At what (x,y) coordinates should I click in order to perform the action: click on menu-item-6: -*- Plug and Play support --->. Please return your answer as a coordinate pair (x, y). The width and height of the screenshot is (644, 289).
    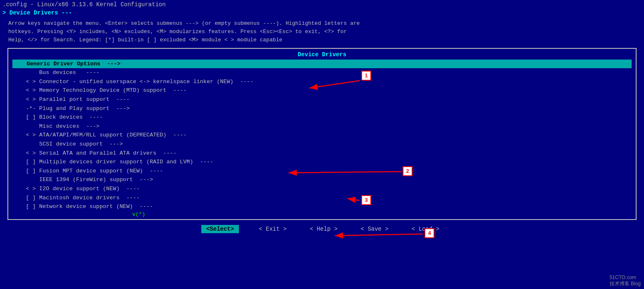
    Looking at the image, I should click on (322, 109).